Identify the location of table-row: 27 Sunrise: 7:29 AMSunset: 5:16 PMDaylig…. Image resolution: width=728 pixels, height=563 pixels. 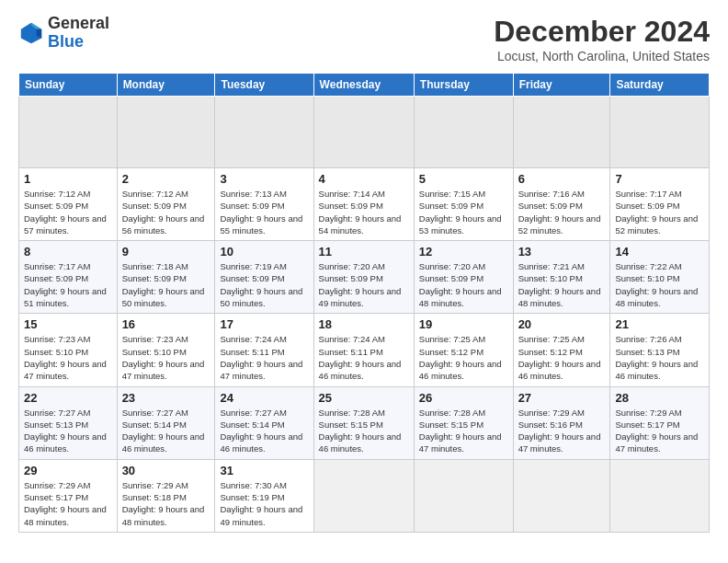
(562, 423).